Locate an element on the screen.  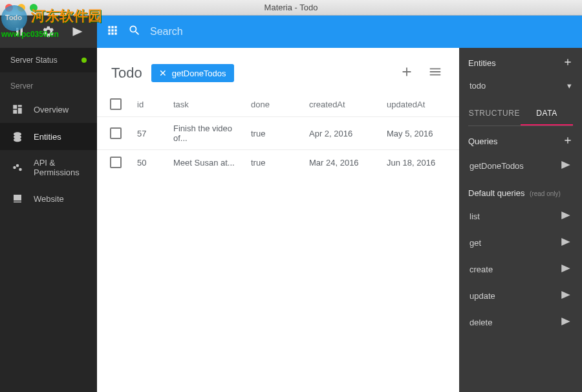
query-item-getdonetodos: getDoneTodos is located at coordinates (521, 166).